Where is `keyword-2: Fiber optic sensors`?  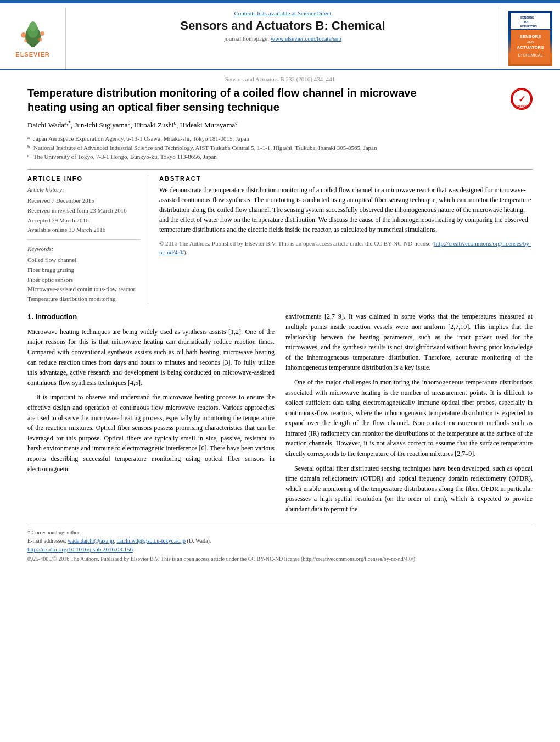
keyword-2: Fiber optic sensors is located at coordinates (83, 280).